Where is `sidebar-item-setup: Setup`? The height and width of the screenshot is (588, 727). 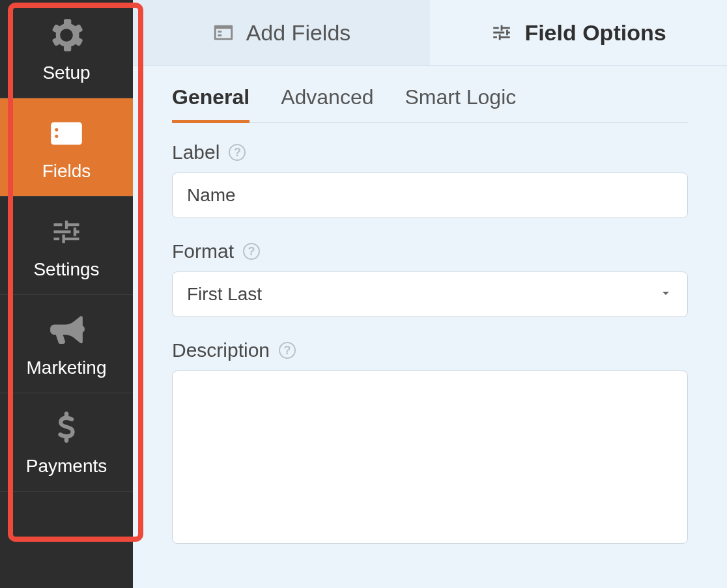 sidebar-item-setup: Setup is located at coordinates (66, 49).